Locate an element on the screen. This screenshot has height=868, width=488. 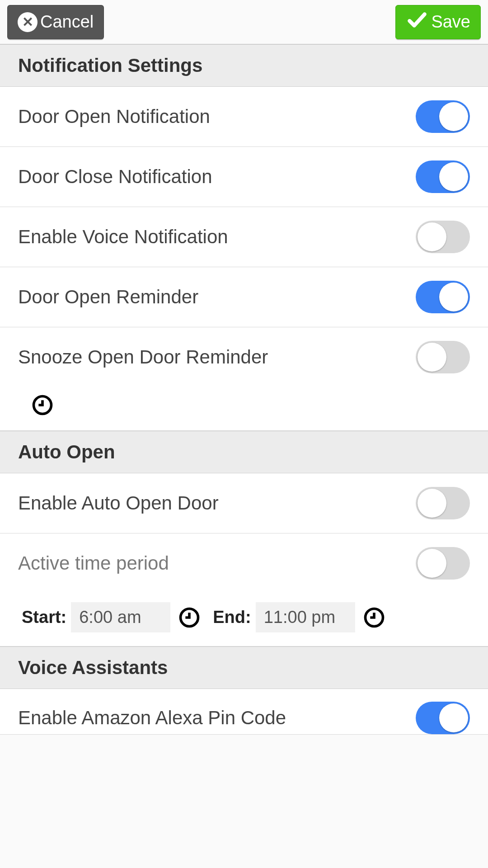
row-enable-voice-notification: Enable Voice Notification is located at coordinates (244, 237).